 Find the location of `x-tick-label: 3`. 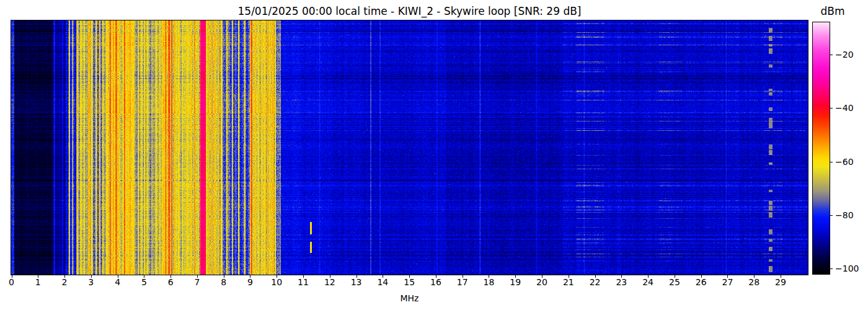

x-tick-label: 3 is located at coordinates (91, 282).